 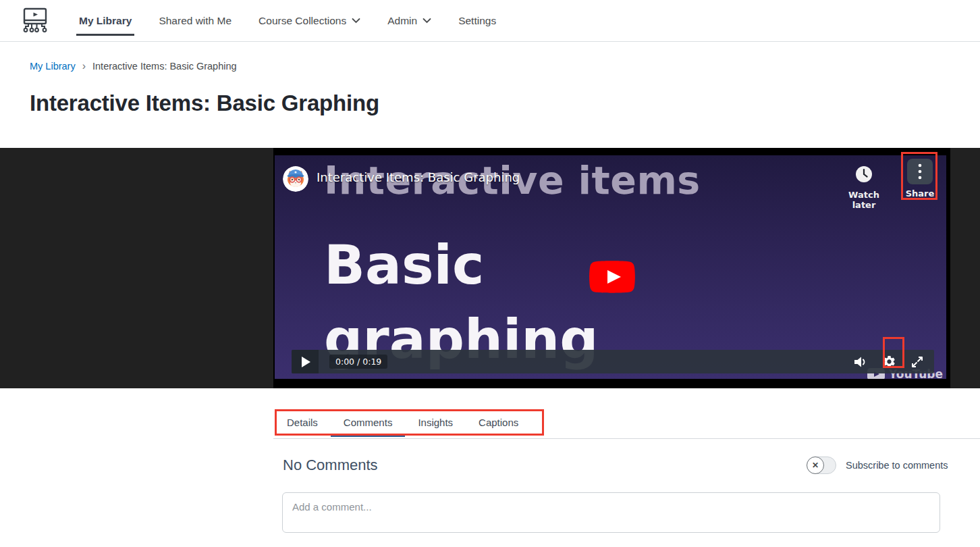 What do you see at coordinates (288, 20) in the screenshot?
I see `nav-items: My Library Shared with Me Course Collect…` at bounding box center [288, 20].